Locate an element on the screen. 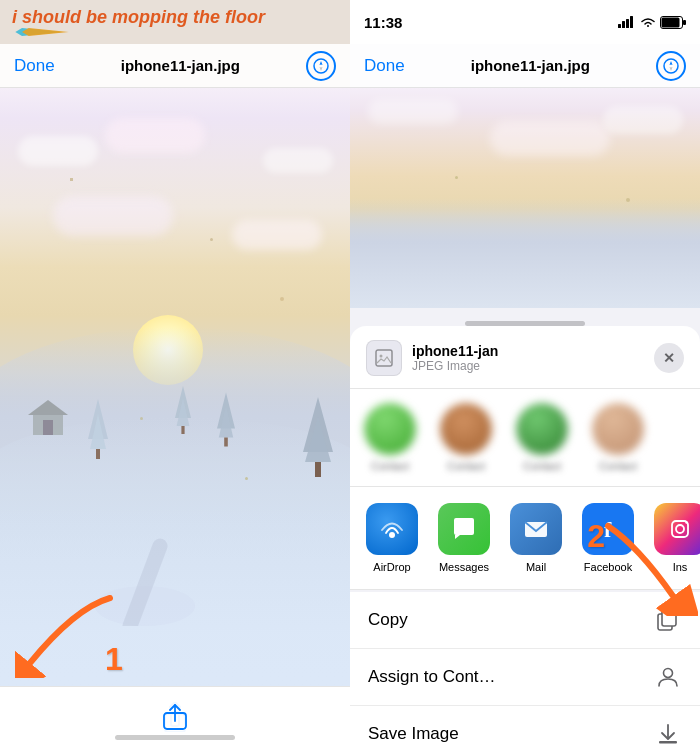  person-item-1: Contact is located at coordinates (390, 438).